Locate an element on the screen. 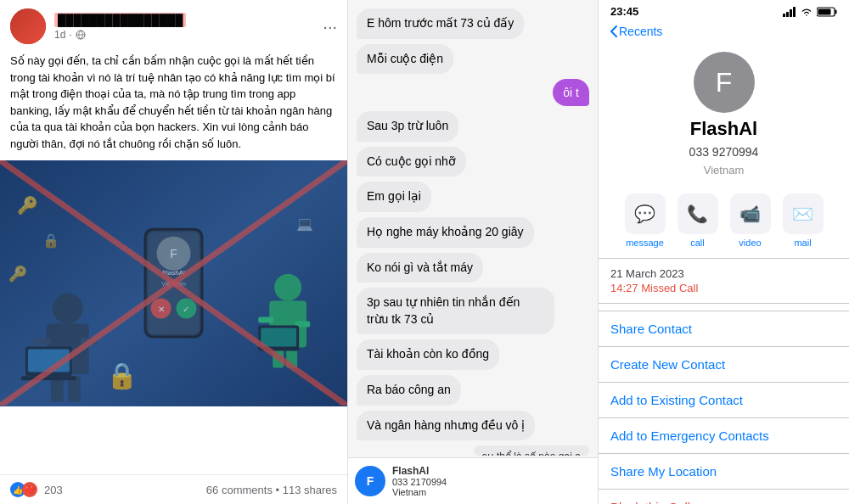  mail-action-button: ✉️ mail is located at coordinates (803, 221).